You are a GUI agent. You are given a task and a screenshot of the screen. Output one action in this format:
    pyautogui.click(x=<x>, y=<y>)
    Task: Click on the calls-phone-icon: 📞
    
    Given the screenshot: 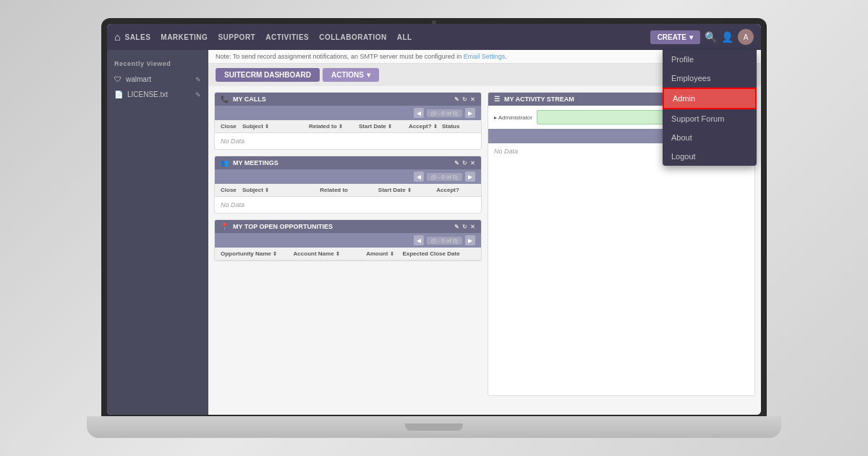 What is the action you would take?
    pyautogui.click(x=224, y=99)
    